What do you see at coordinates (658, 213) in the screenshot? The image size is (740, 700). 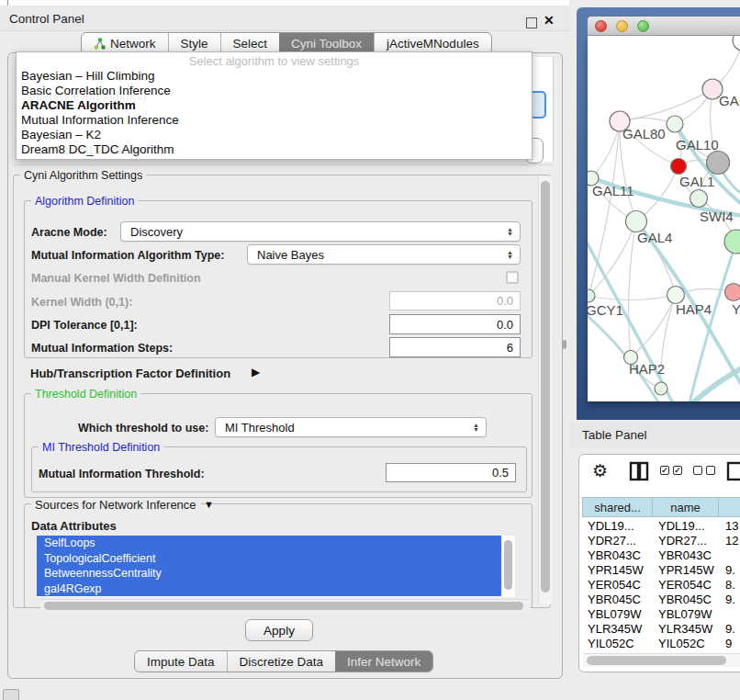 I see `network-window-frame: GALGAL80GAL10GAL1GAL11SWI4GAL4GCY1HAP4YH…` at bounding box center [658, 213].